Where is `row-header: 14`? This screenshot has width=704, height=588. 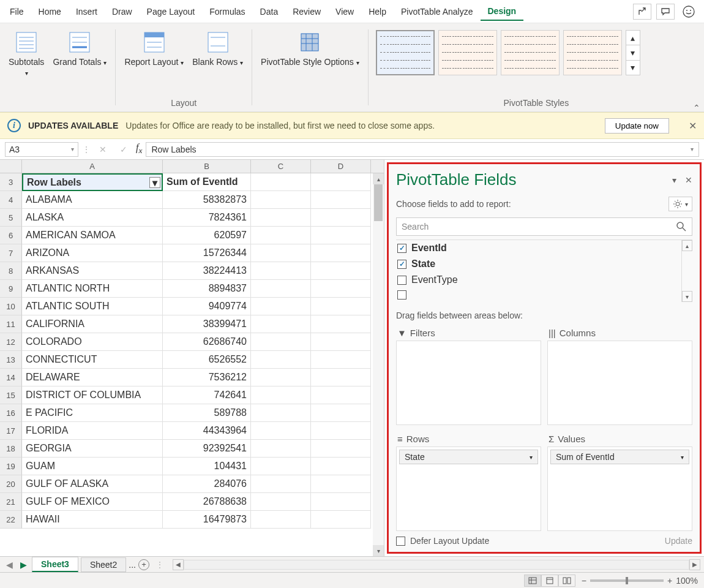
row-header: 14 is located at coordinates (11, 377).